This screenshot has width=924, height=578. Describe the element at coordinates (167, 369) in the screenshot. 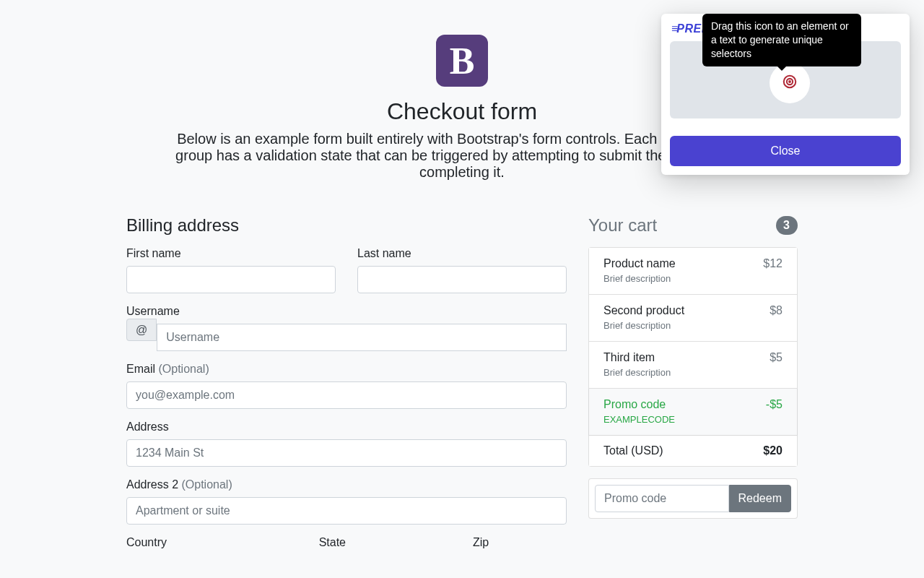

I see `email-label: Email (Optional)` at that location.